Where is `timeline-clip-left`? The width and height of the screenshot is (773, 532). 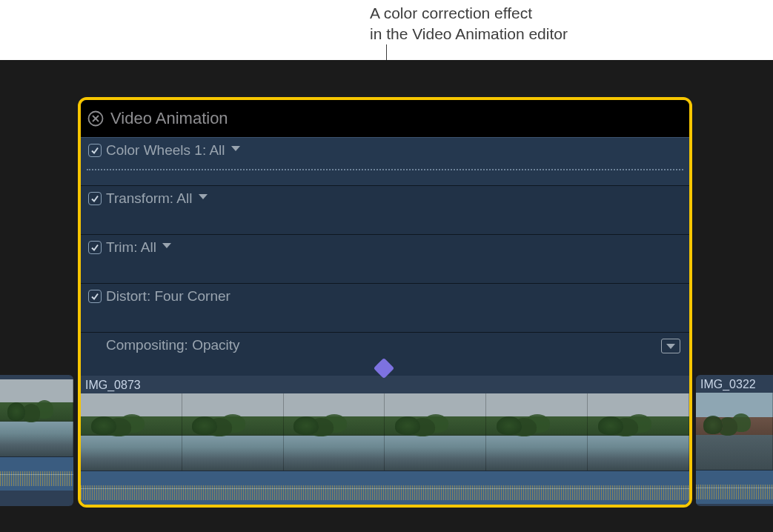 timeline-clip-left is located at coordinates (37, 440).